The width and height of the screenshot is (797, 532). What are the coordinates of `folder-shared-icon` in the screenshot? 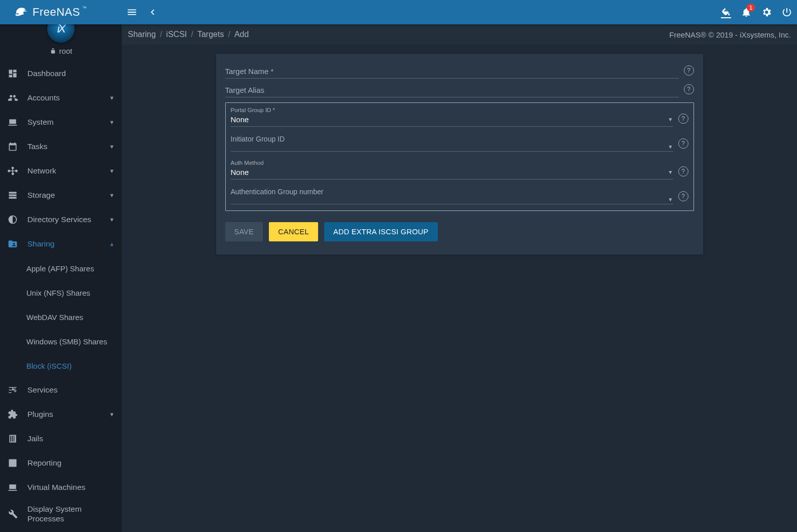 It's located at (13, 244).